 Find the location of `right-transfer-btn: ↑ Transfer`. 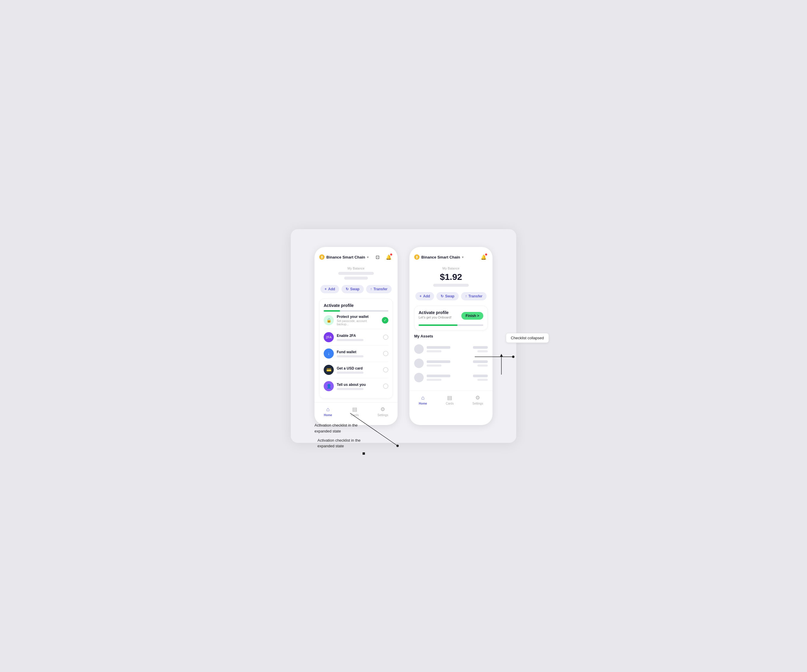

right-transfer-btn: ↑ Transfer is located at coordinates (474, 296).